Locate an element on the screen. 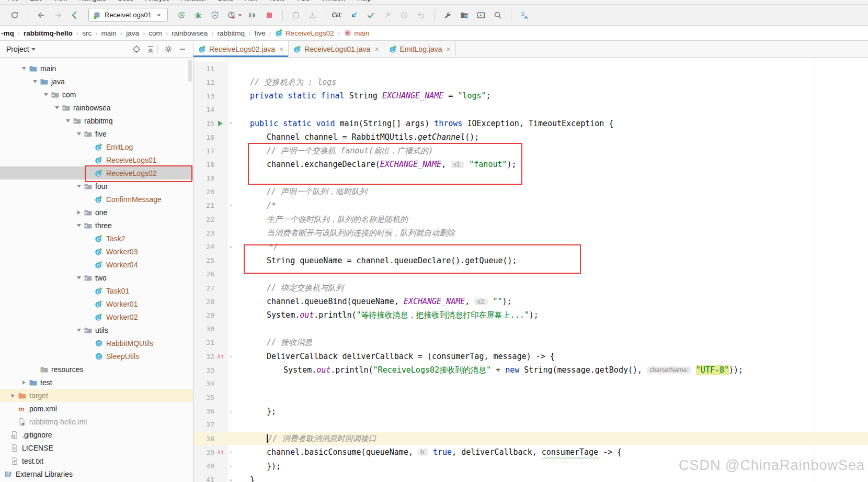  line-number: 15 is located at coordinates (204, 124).